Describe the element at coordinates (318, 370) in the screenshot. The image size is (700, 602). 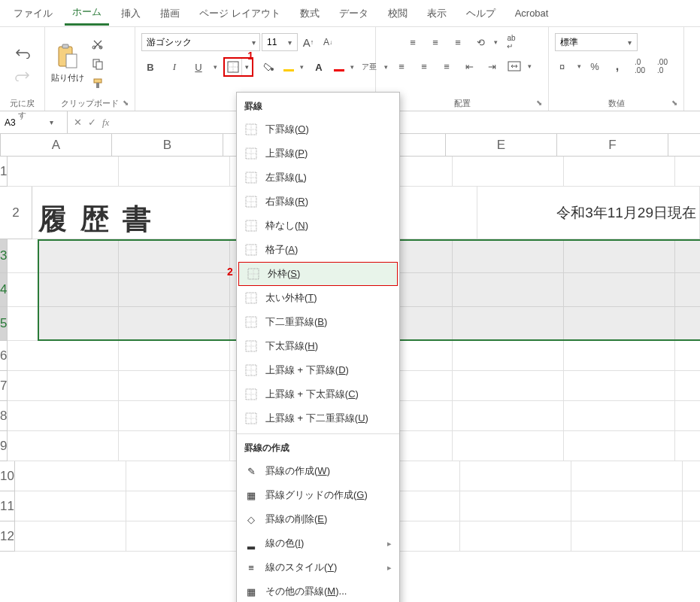
I see `menu-item-border: 上罫線 + 下罫線(D)` at that location.